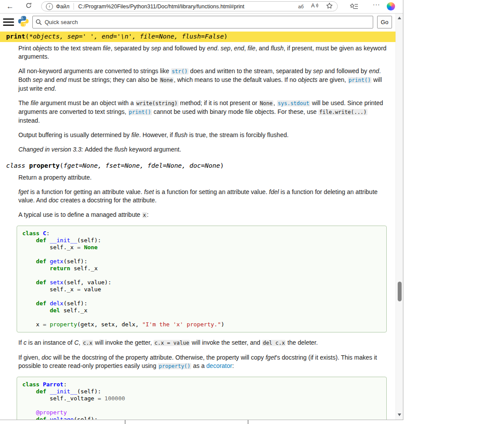 This screenshot has height=424, width=504. Describe the element at coordinates (202, 400) in the screenshot. I see `code-class-parrot: class Parrot: def __init__(self): self._…` at that location.